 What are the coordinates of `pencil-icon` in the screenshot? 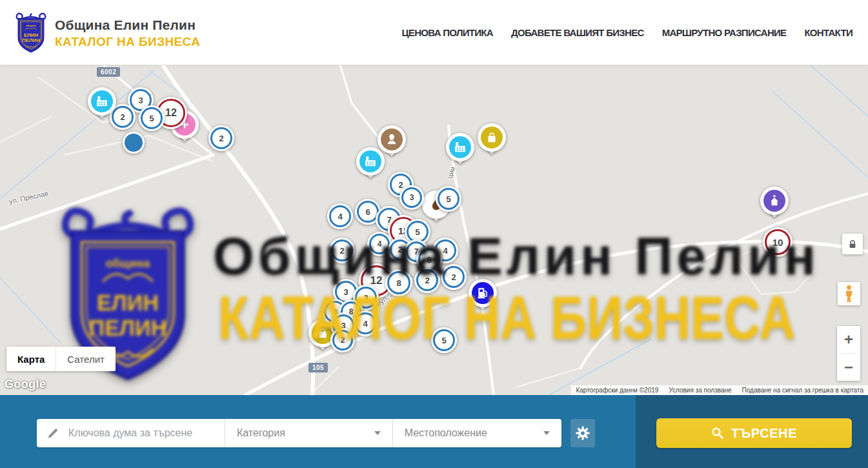 It's located at (53, 434).